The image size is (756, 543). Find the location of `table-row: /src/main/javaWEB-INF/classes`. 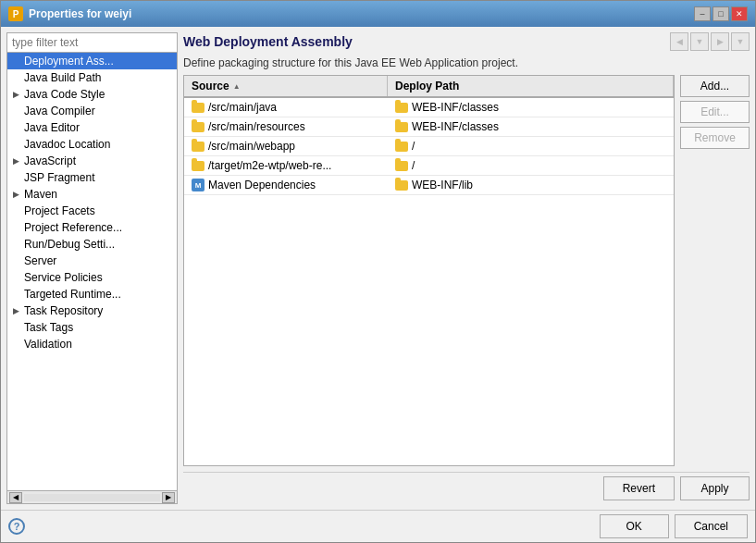

table-row: /src/main/javaWEB-INF/classes is located at coordinates (429, 107).